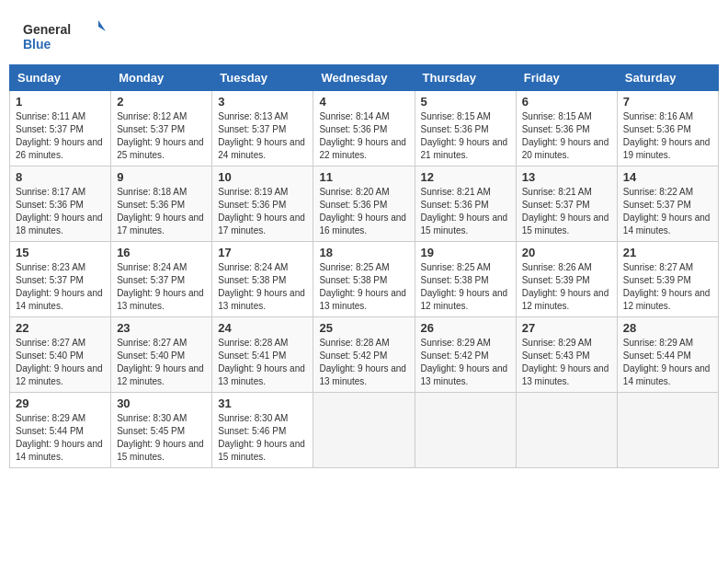  I want to click on calendar-day-12: 12 Sunrise: 8:21 AMSunset: 5:36 PMDaylig…, so click(465, 204).